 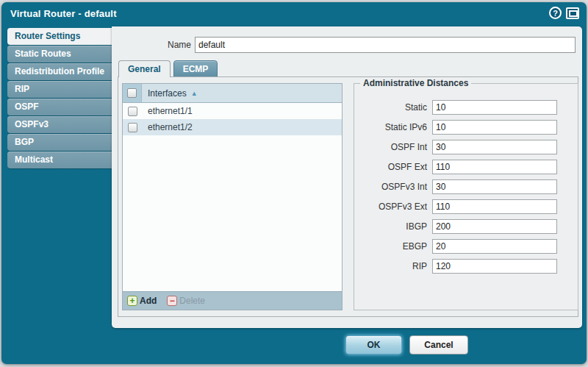 I want to click on static-label: Static, so click(x=393, y=107).